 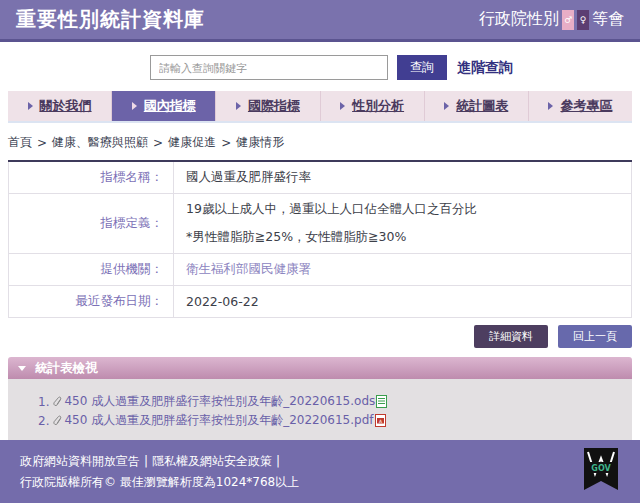 I want to click on search-button: 查詢, so click(x=422, y=68).